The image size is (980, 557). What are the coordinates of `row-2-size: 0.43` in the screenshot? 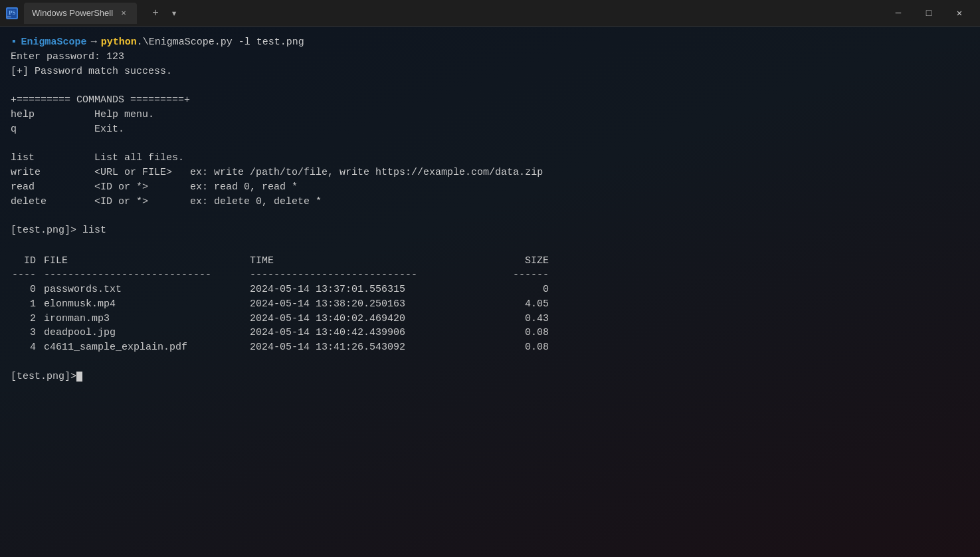 It's located at (522, 319).